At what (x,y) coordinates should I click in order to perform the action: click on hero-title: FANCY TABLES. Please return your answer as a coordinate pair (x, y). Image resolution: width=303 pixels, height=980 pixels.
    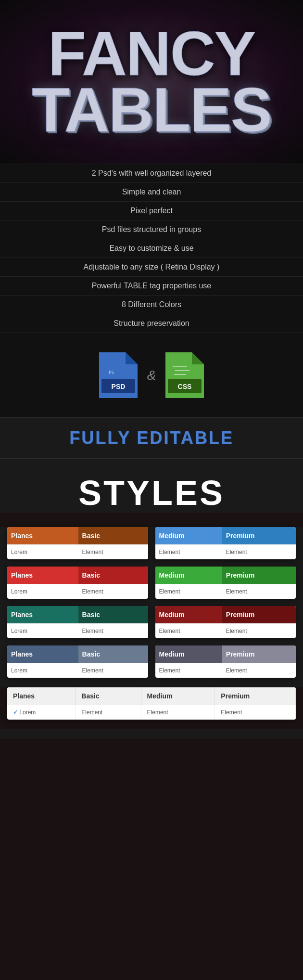
    Looking at the image, I should click on (152, 82).